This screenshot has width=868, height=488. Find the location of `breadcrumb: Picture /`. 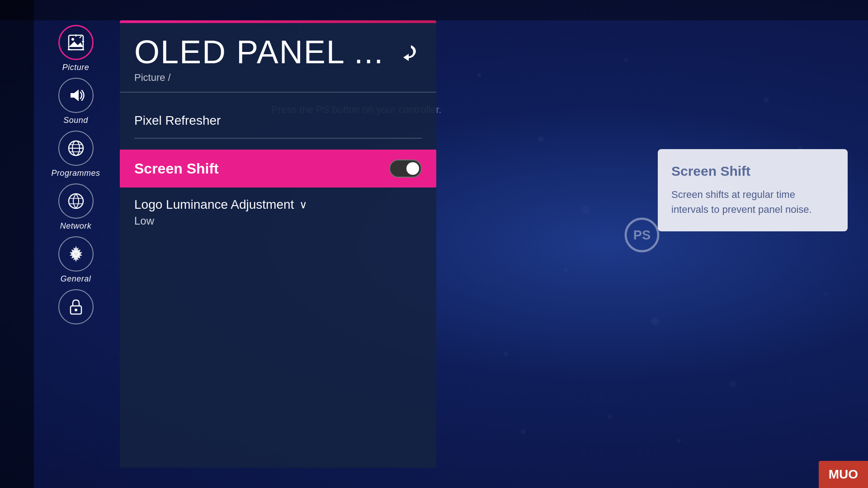

breadcrumb: Picture / is located at coordinates (278, 80).